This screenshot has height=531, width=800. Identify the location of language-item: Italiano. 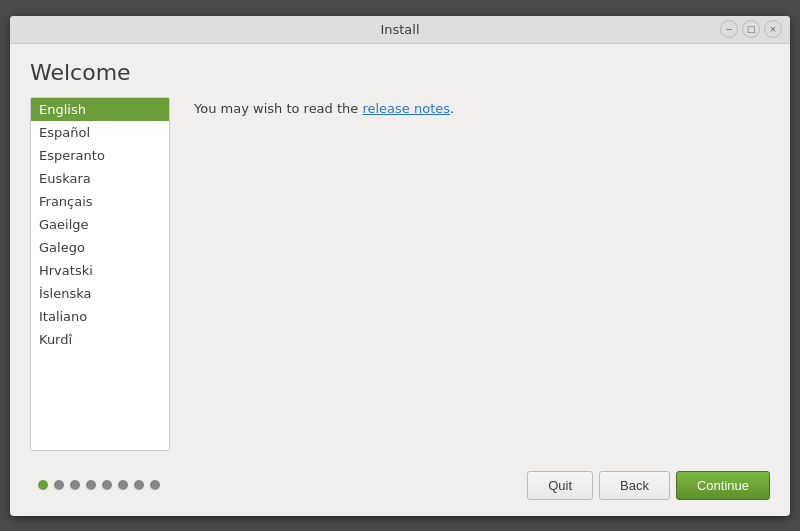
(100, 316).